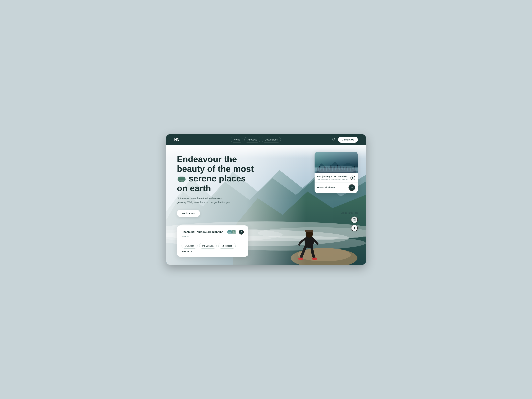 The height and width of the screenshot is (399, 532). What do you see at coordinates (189, 214) in the screenshot?
I see `book-a-tour-button: Book a tour` at bounding box center [189, 214].